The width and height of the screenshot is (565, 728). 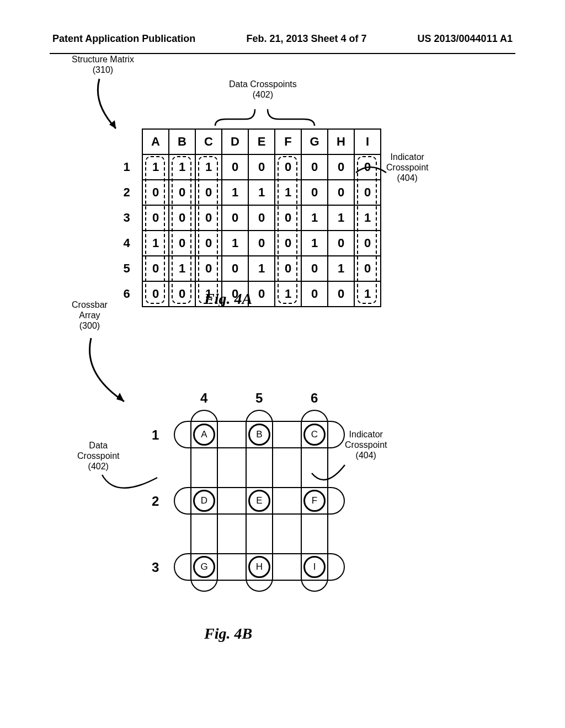 What do you see at coordinates (235, 269) in the screenshot?
I see `cell-5D: 0` at bounding box center [235, 269].